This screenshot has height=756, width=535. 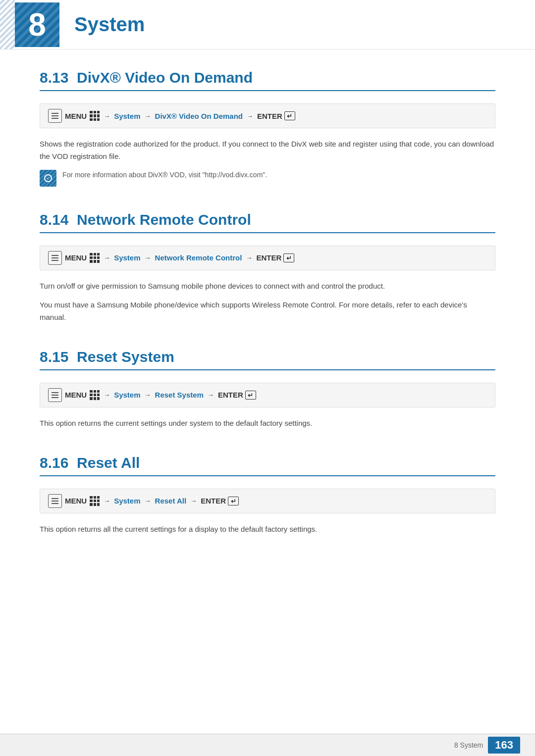 I want to click on body-text-8-16: This option returns all the current sett…, so click(x=268, y=530).